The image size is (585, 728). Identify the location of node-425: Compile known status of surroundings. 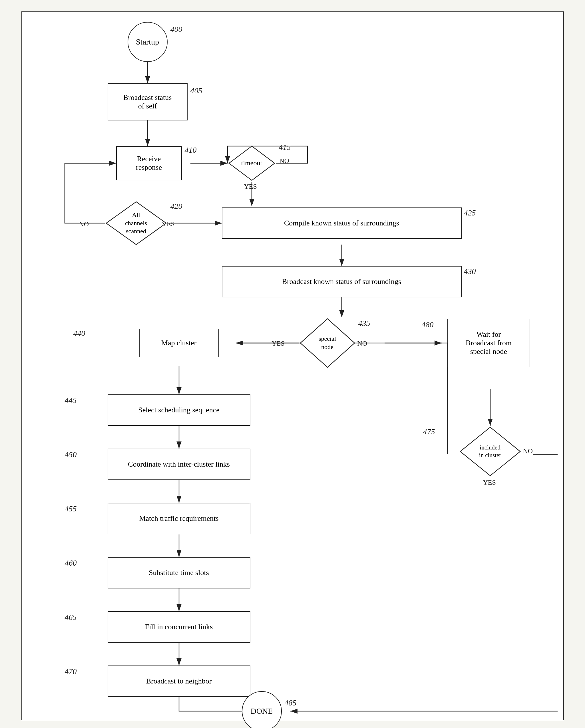
(342, 223).